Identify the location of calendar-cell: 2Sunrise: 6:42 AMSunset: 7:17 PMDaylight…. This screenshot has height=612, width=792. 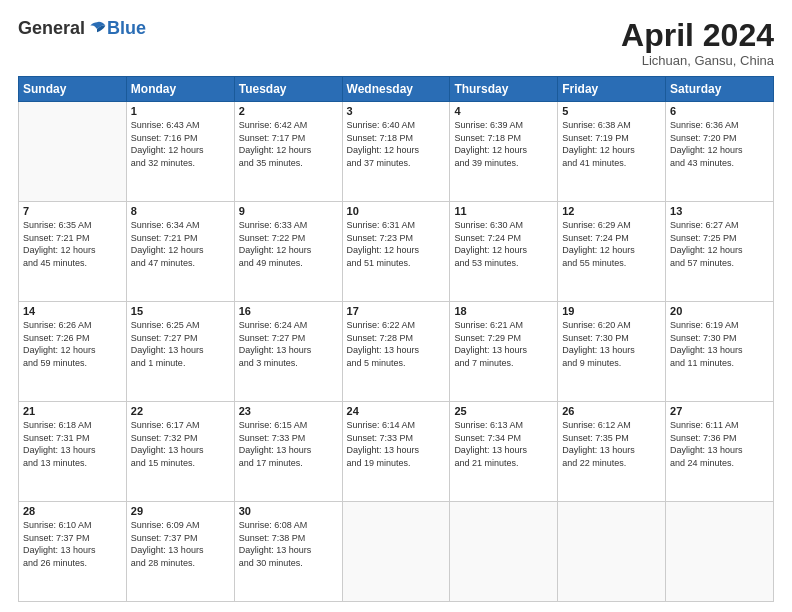
(288, 152).